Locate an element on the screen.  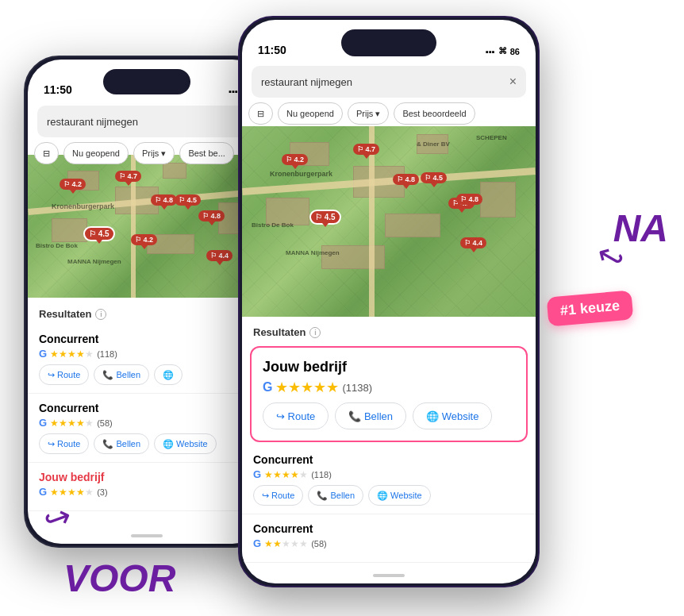
voor-label: VOOR is located at coordinates (119, 578).